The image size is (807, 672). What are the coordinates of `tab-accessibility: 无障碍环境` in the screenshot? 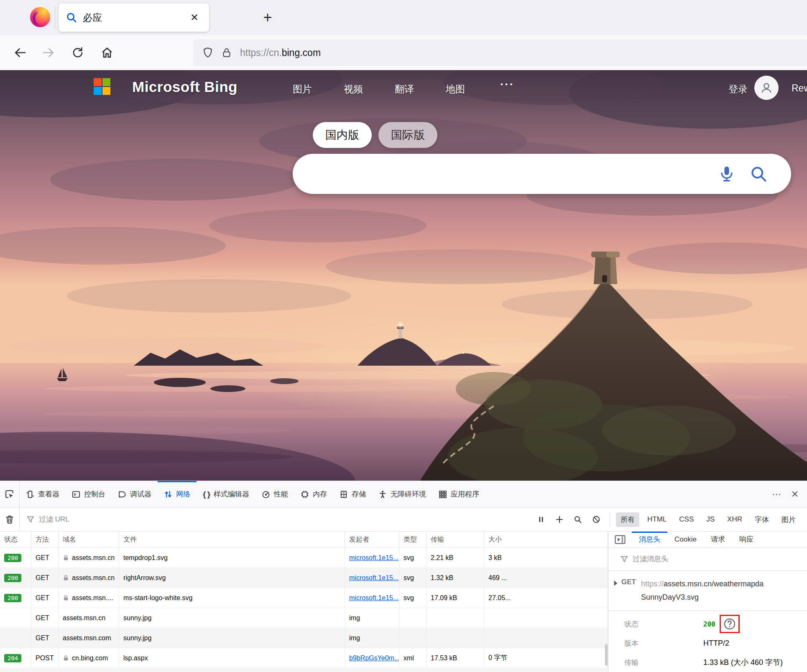 It's located at (402, 494).